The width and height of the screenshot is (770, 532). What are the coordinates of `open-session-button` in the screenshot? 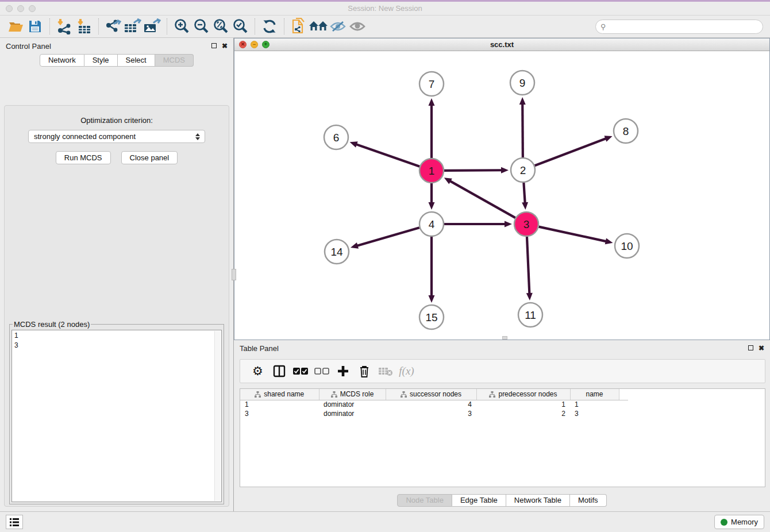 It's located at (16, 26).